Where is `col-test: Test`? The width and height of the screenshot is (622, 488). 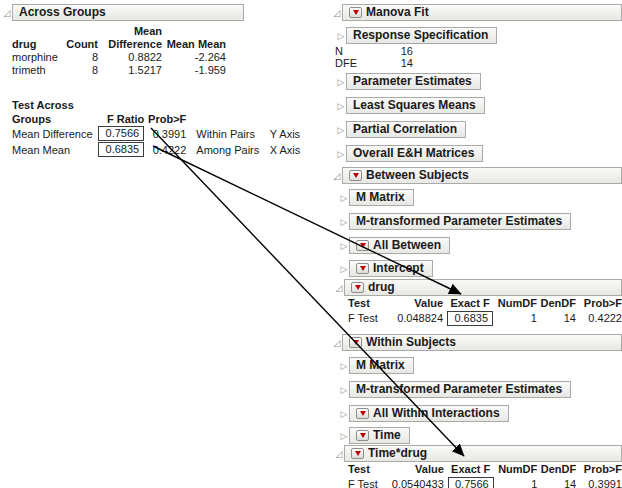
col-test: Test is located at coordinates (368, 470).